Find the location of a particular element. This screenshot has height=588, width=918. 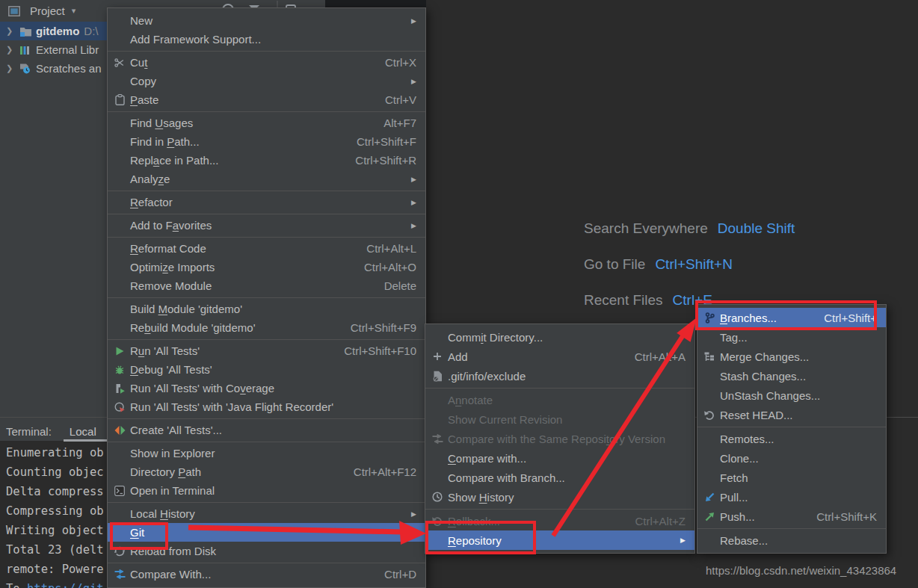

clipboard-icon is located at coordinates (120, 100).